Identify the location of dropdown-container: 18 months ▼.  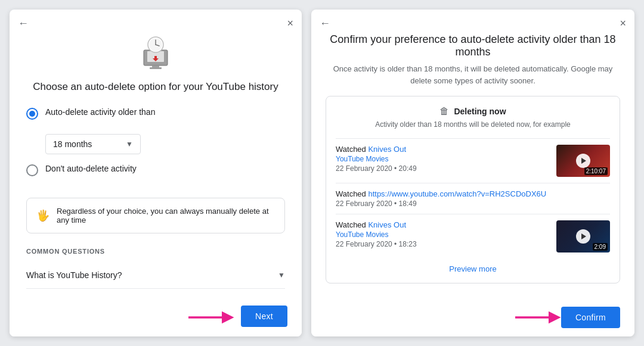
(165, 144).